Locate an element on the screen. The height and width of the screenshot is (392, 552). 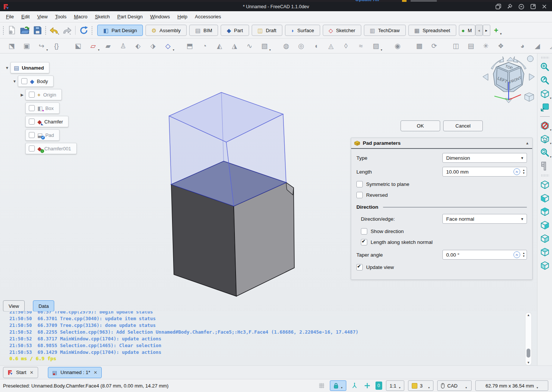
tool-button-linear-pattern: ▤ is located at coordinates (471, 46).